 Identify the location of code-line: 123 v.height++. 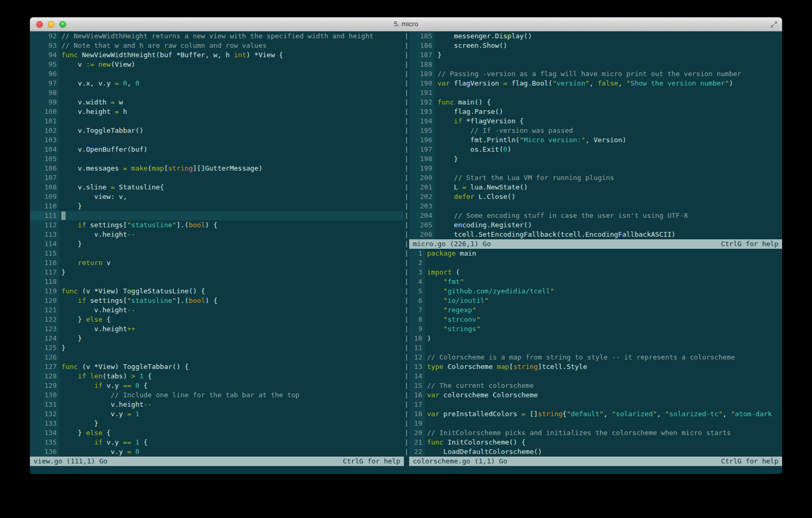
(217, 329).